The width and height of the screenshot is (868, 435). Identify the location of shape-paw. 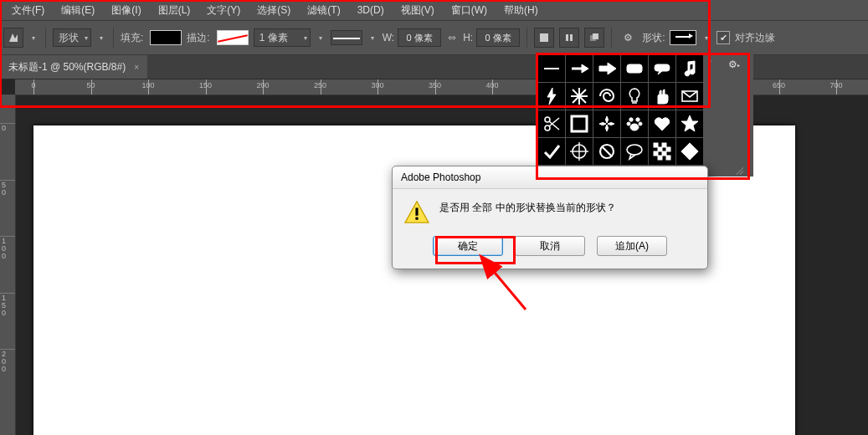
(634, 124).